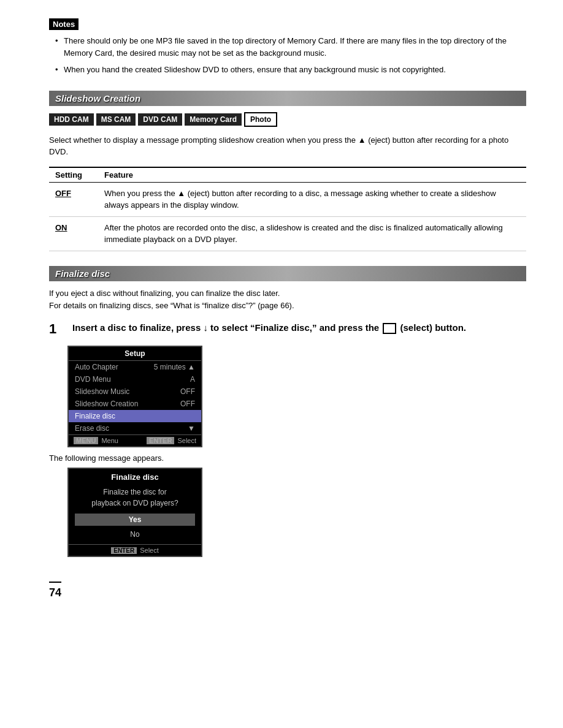 Image resolution: width=563 pixels, height=728 pixels. I want to click on select-button-icon, so click(389, 328).